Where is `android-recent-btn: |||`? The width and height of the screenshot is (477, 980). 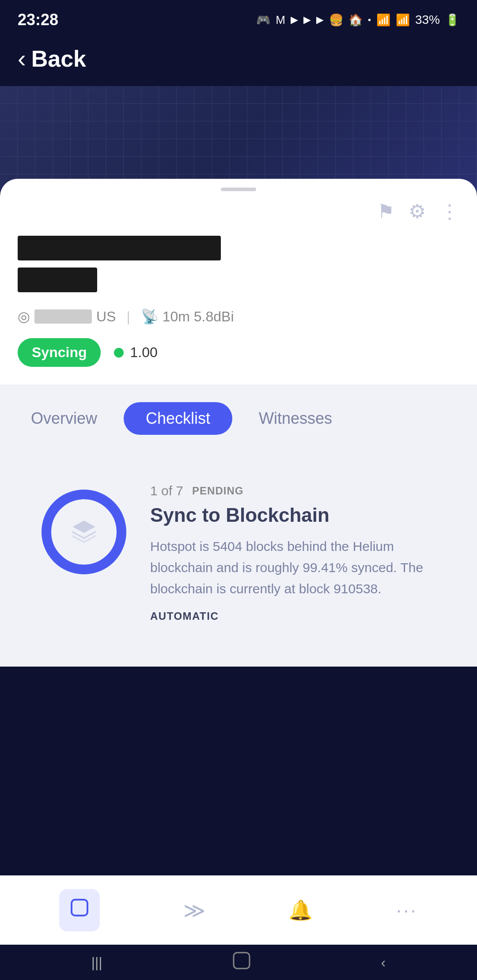 android-recent-btn: ||| is located at coordinates (97, 962).